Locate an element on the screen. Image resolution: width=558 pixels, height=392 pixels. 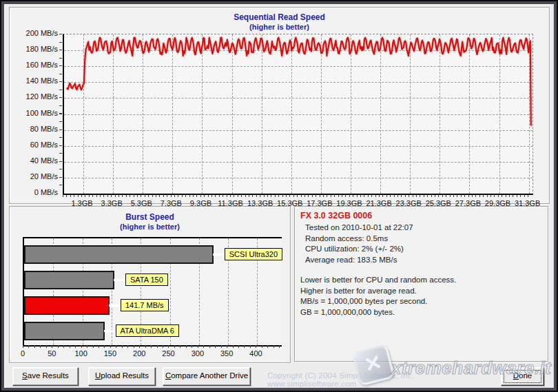
burst-x-axis-label: 50 is located at coordinates (52, 353).